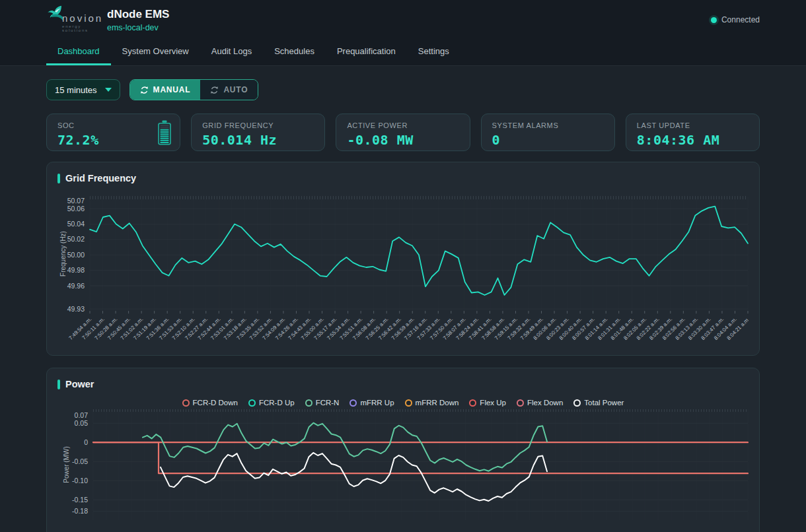 This screenshot has width=806, height=532. Describe the element at coordinates (76, 224) in the screenshot. I see `svg-text: 50.04` at that location.